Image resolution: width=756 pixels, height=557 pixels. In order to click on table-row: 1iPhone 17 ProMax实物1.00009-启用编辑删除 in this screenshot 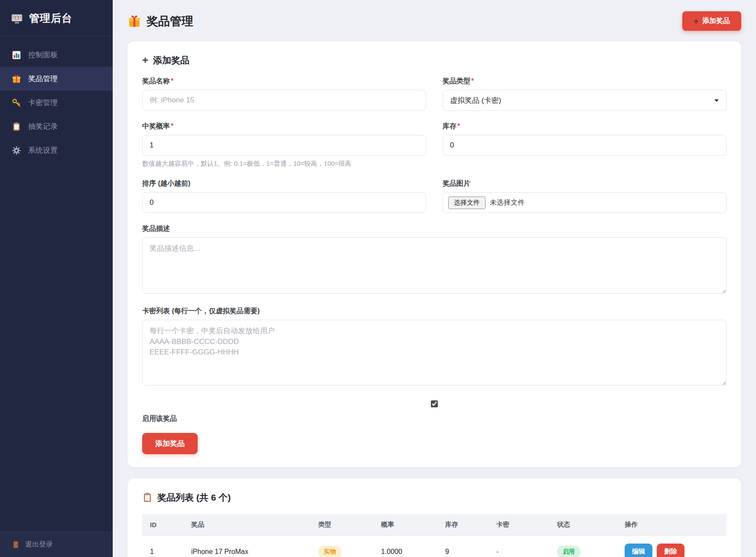, I will do `click(434, 547)`.